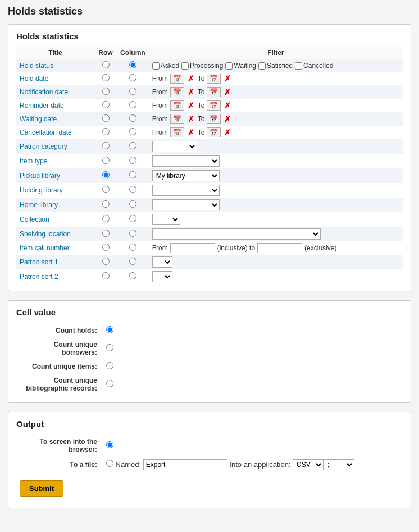 The height and width of the screenshot is (532, 419). What do you see at coordinates (55, 234) in the screenshot?
I see `row-label-12: Shelving location` at bounding box center [55, 234].